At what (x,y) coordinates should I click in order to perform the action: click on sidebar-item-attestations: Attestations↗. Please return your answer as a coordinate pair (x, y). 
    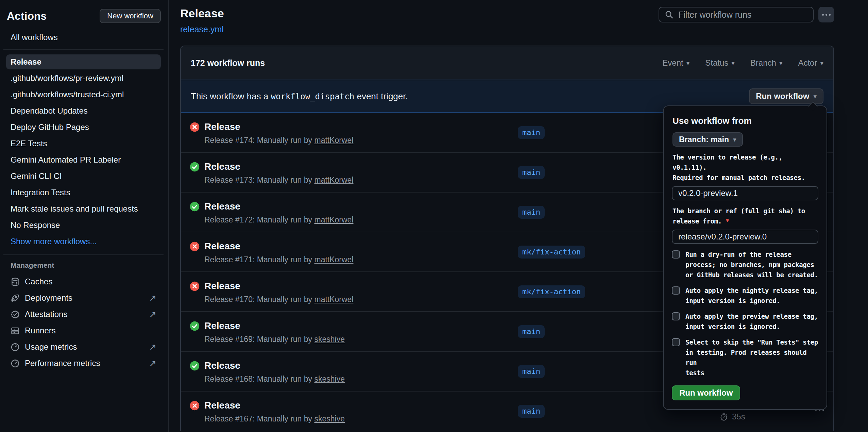
    Looking at the image, I should click on (84, 314).